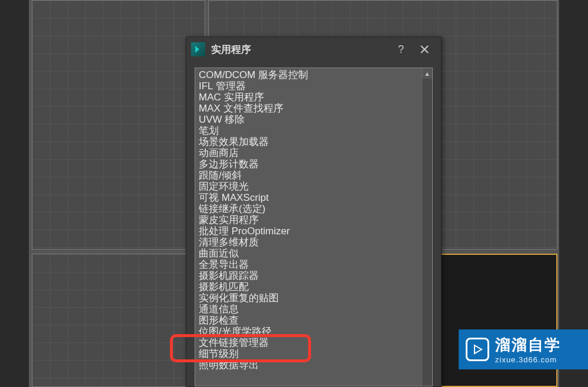 The height and width of the screenshot is (387, 588). What do you see at coordinates (308, 120) in the screenshot?
I see `list-item: UVW 移除` at bounding box center [308, 120].